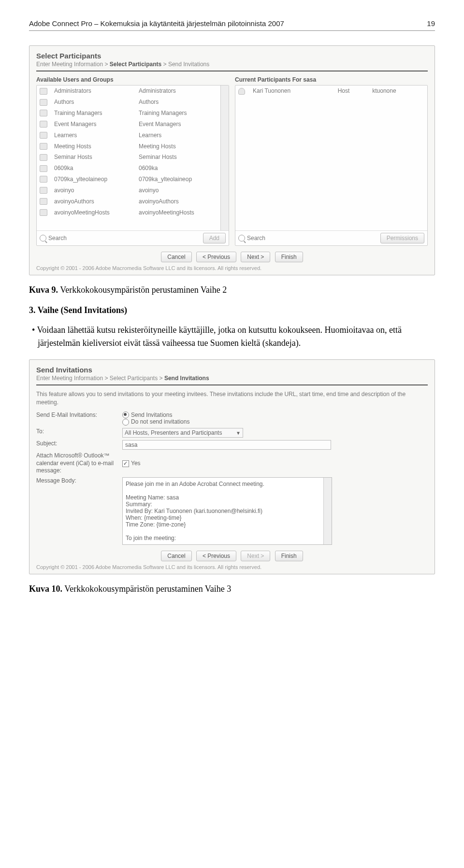 This screenshot has width=464, height=868. Describe the element at coordinates (332, 165) in the screenshot. I see `current-participants-pane: Kari Tuononen Host ktuonone Search` at that location.